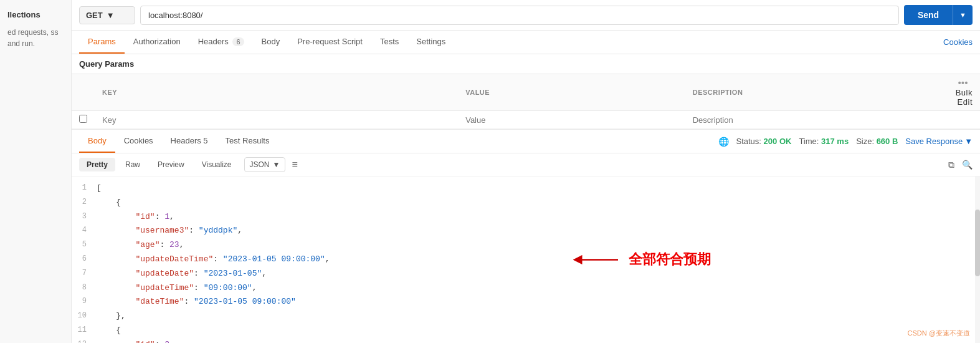 This screenshot has height=343, width=980. Describe the element at coordinates (846, 142) in the screenshot. I see `response-status-bar: 🌐 Status: 200 OK Time: 317 ms Size: 660 …` at that location.